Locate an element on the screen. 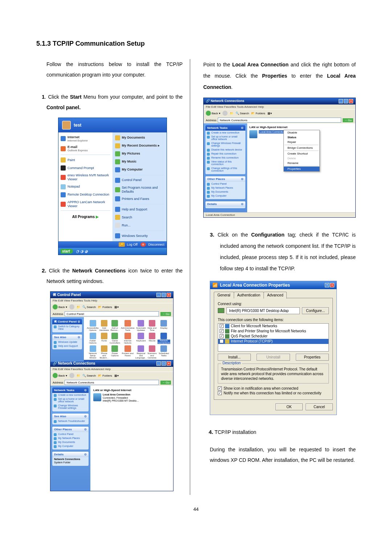 Image resolution: width=392 pixels, height=554 pixels. cp-icon-item: Printers and Faxes is located at coordinates (128, 352).